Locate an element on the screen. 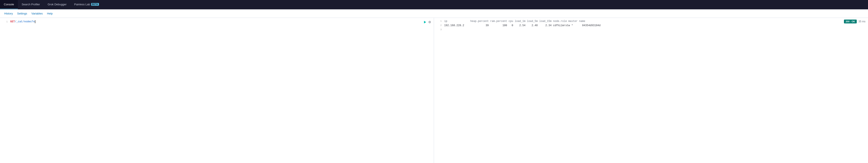  editor-actions: ⚙ is located at coordinates (427, 22).